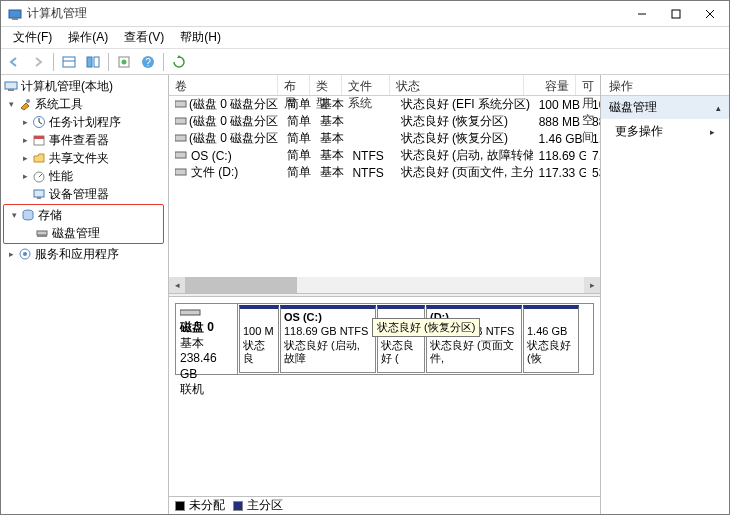 This screenshot has height=515, width=730. I want to click on tooltip: 状态良好 (恢复分区), so click(426, 328).